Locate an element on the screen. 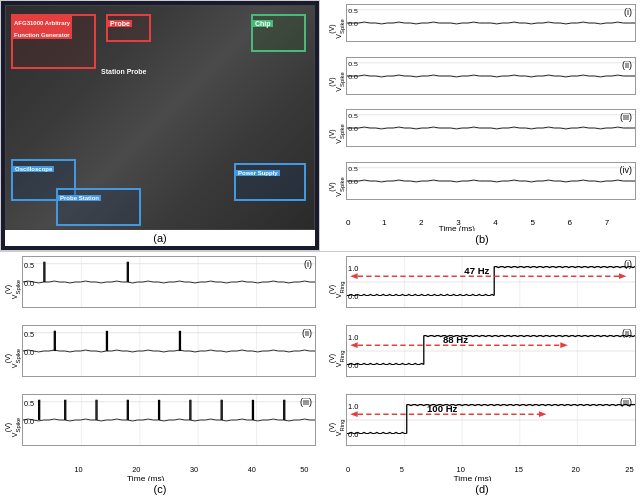 This screenshot has width=640, height=501. panel-c-ylabel-i: VSpike(V) is located at coordinates (13, 290).